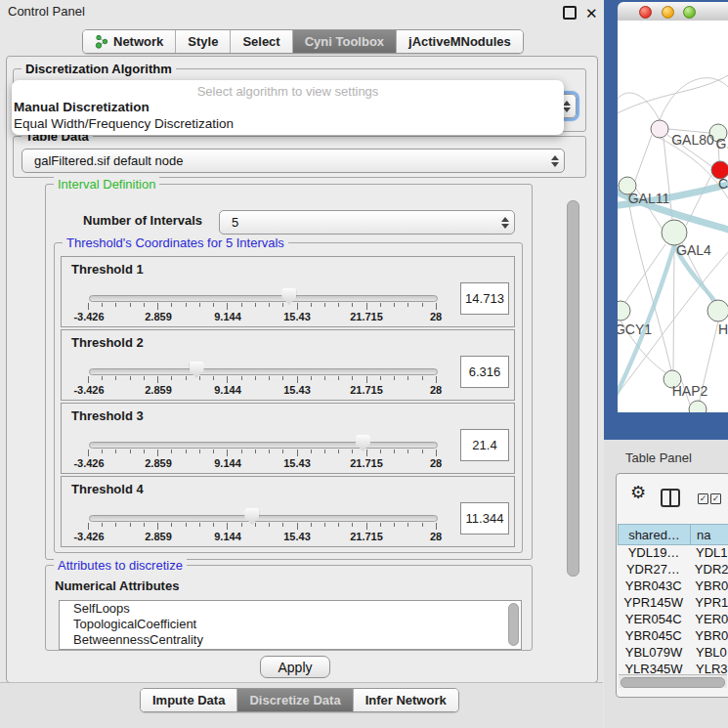 This screenshot has height=728, width=728. What do you see at coordinates (176, 242) in the screenshot?
I see `thresholds-group-title: Threshold's Coordinates for 5 Intervals` at bounding box center [176, 242].